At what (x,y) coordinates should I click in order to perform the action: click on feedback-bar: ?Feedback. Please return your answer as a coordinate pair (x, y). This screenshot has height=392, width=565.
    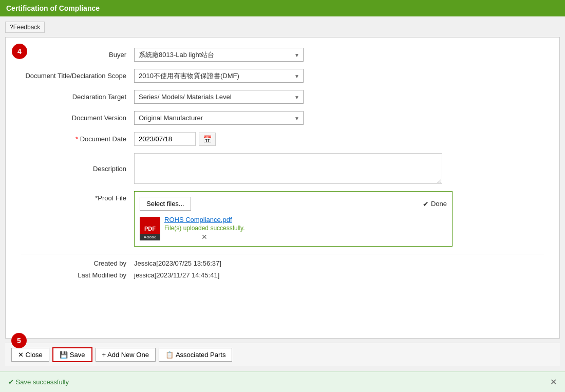
    Looking at the image, I should click on (282, 27).